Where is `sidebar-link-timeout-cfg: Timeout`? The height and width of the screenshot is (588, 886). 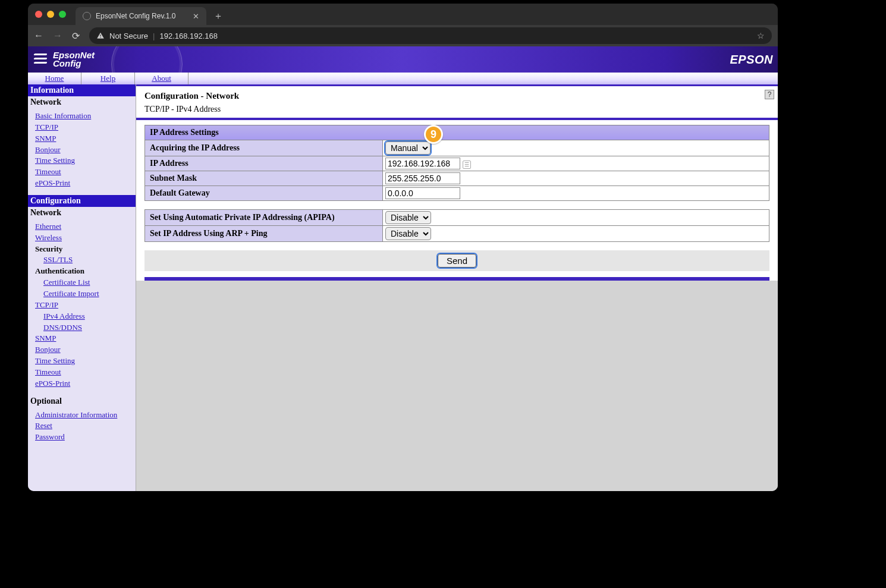 sidebar-link-timeout-cfg: Timeout is located at coordinates (86, 372).